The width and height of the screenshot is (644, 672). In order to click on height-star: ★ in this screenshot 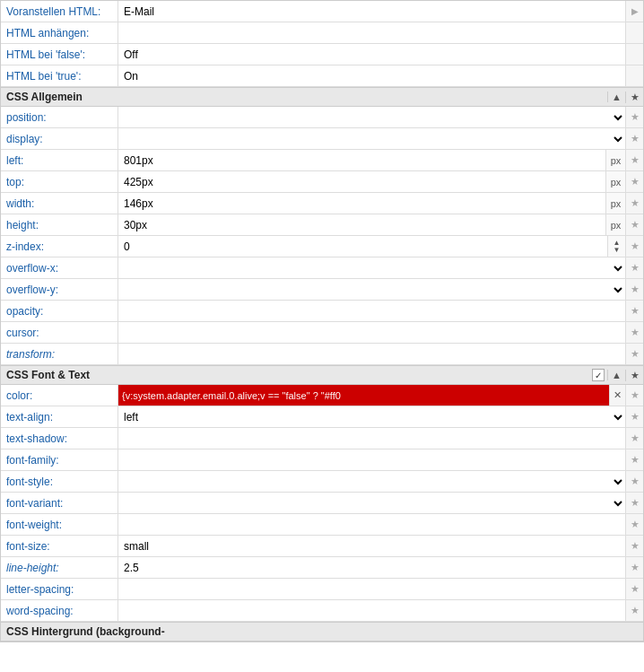, I will do `click(634, 224)`.